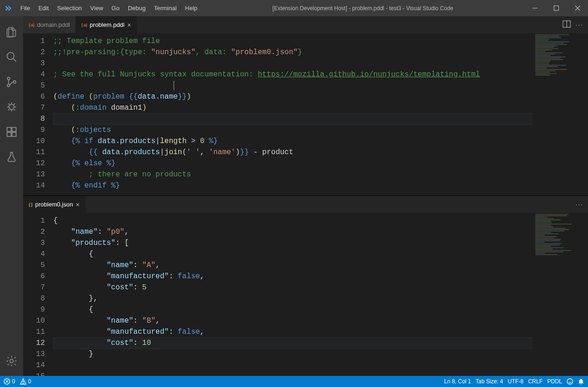 The image size is (588, 387). Describe the element at coordinates (165, 8) in the screenshot. I see `menu-terminal: Terminal` at that location.